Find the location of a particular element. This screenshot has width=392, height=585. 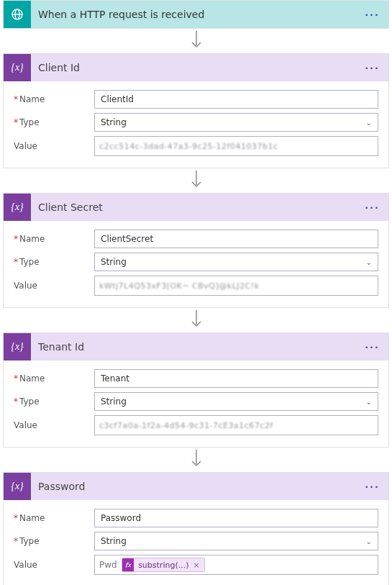

fx-icon: fx is located at coordinates (128, 565).